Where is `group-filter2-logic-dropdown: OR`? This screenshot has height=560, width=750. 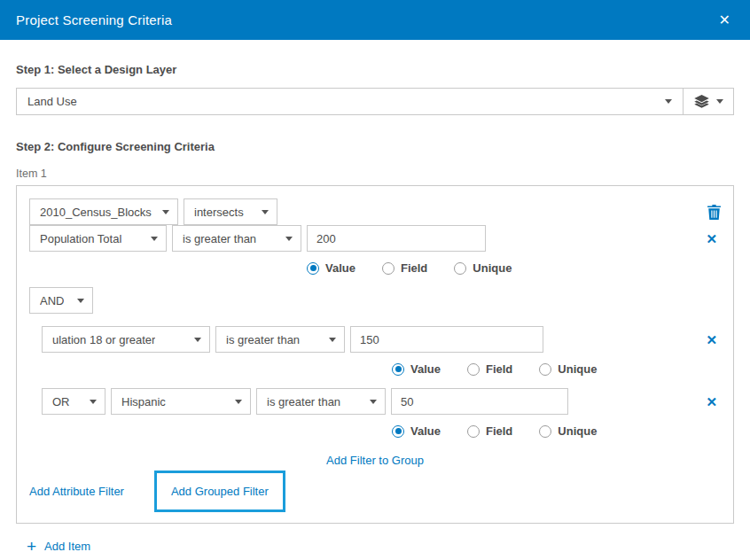
group-filter2-logic-dropdown: OR is located at coordinates (74, 401).